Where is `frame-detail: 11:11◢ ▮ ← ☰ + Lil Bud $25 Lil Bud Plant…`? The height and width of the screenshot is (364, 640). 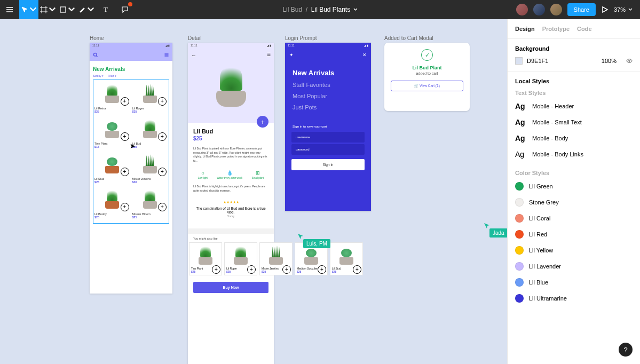 frame-detail: 11:11◢ ▮ ← ☰ + Lil Bud $25 Lil Bud Plant… is located at coordinates (231, 203).